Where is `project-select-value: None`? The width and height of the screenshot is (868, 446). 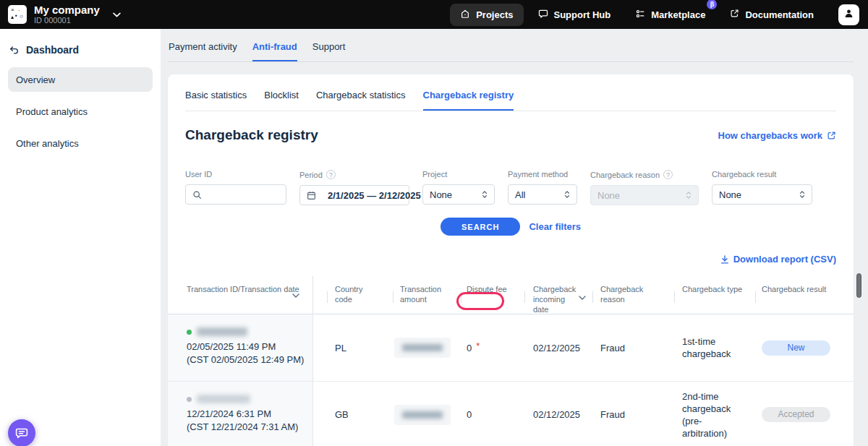 project-select-value: None is located at coordinates (441, 195).